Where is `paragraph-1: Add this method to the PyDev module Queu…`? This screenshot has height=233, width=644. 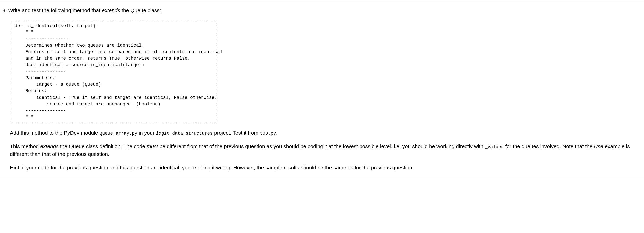
paragraph-1: Add this method to the PyDev module Queu… is located at coordinates (326, 133).